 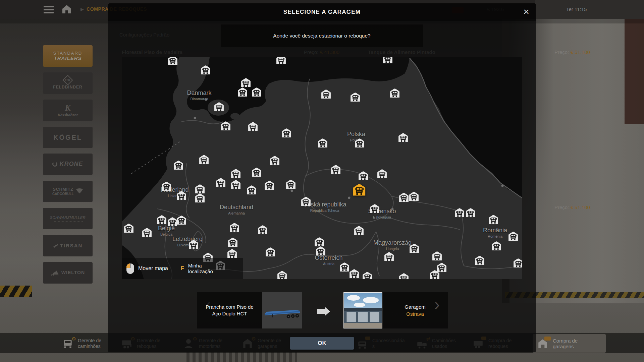 What do you see at coordinates (229, 310) in the screenshot?
I see `trailer-name: Prancha com Piso de Aço Duplo HCT` at bounding box center [229, 310].